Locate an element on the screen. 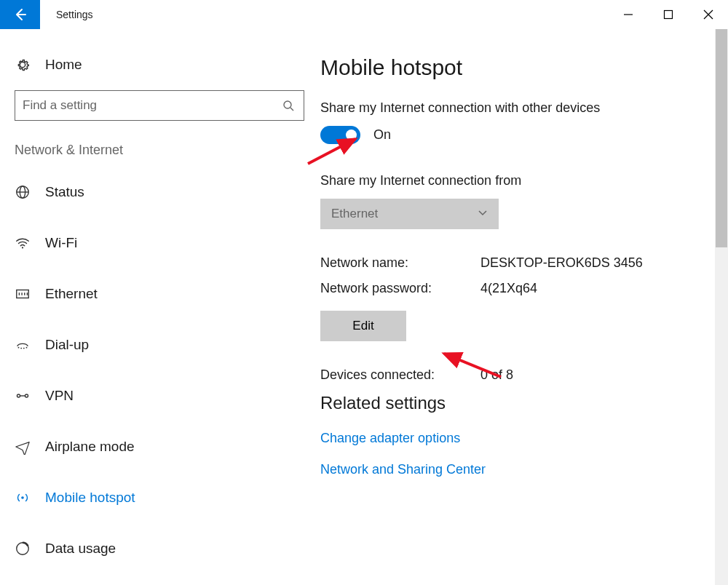 The width and height of the screenshot is (728, 585). network-password-label: Network password: is located at coordinates (400, 288).